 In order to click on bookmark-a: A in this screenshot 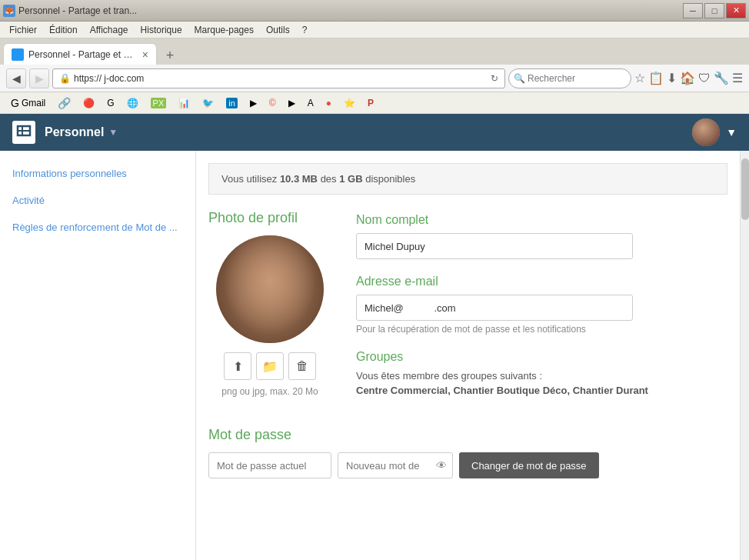, I will do `click(311, 103)`.